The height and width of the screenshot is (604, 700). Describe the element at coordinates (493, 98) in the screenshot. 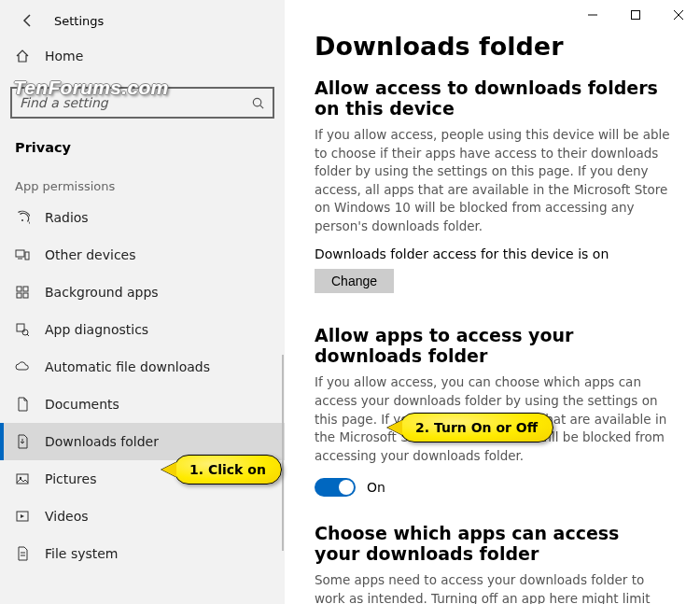

I see `section1-heading: Allow access to downloads folders on thi…` at that location.